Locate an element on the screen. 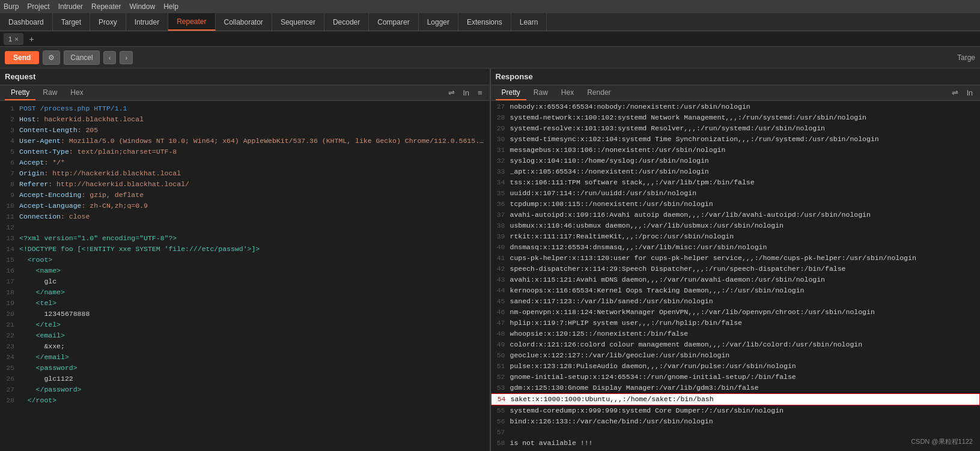 The image size is (980, 451). line-number: 23 is located at coordinates (11, 347).